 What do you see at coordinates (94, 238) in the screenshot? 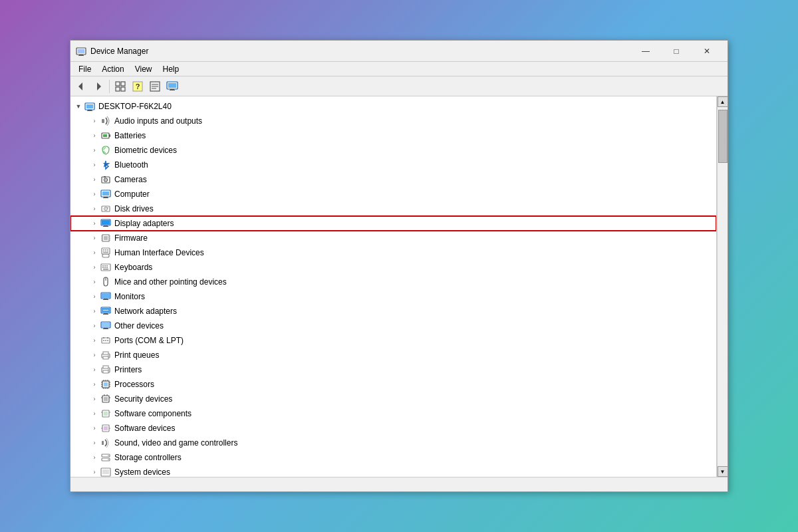
I see `firmware-expand: ›` at bounding box center [94, 238].